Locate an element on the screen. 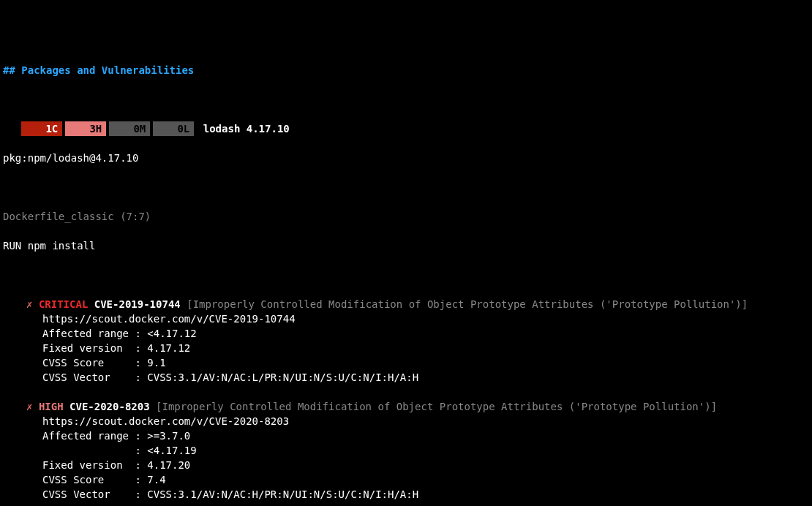 The width and height of the screenshot is (812, 506). badge-critical: 1C is located at coordinates (42, 129).